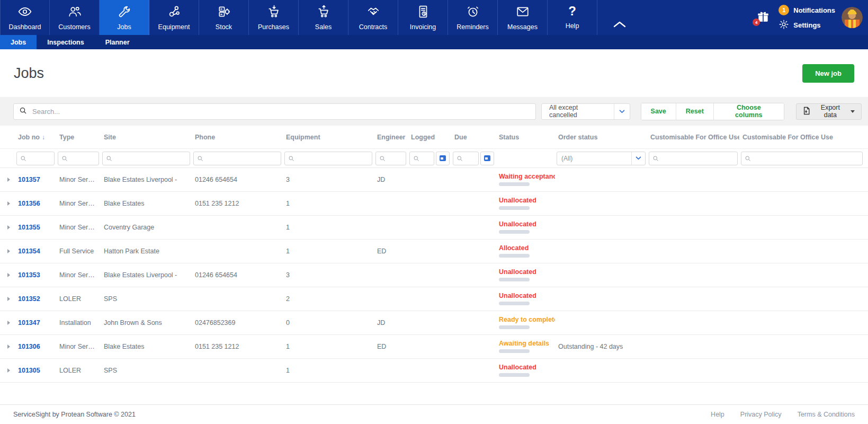  Describe the element at coordinates (423, 17) in the screenshot. I see `nav-item-invoicing: Invoicing` at that location.